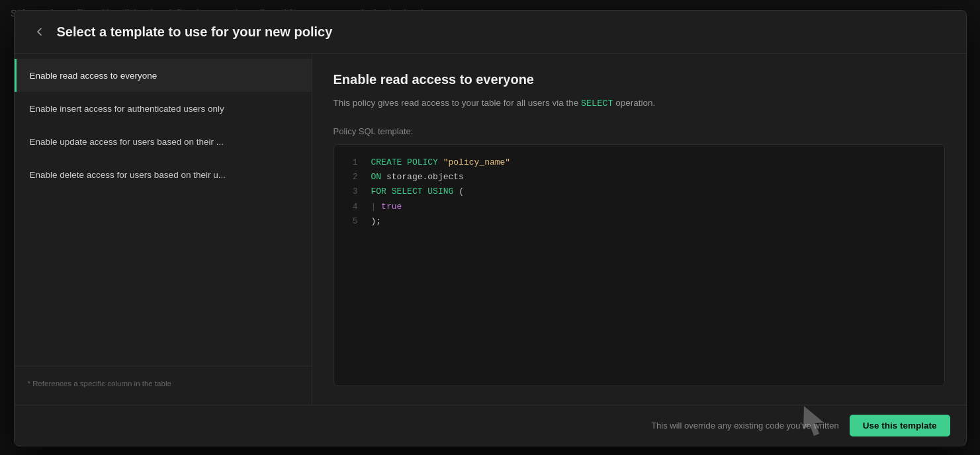 The image size is (980, 455). What do you see at coordinates (353, 192) in the screenshot?
I see `line-number: 3` at bounding box center [353, 192].